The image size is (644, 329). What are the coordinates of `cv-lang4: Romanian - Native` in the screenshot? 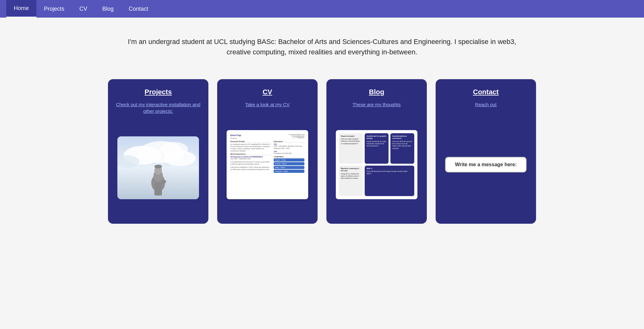 It's located at (289, 171).